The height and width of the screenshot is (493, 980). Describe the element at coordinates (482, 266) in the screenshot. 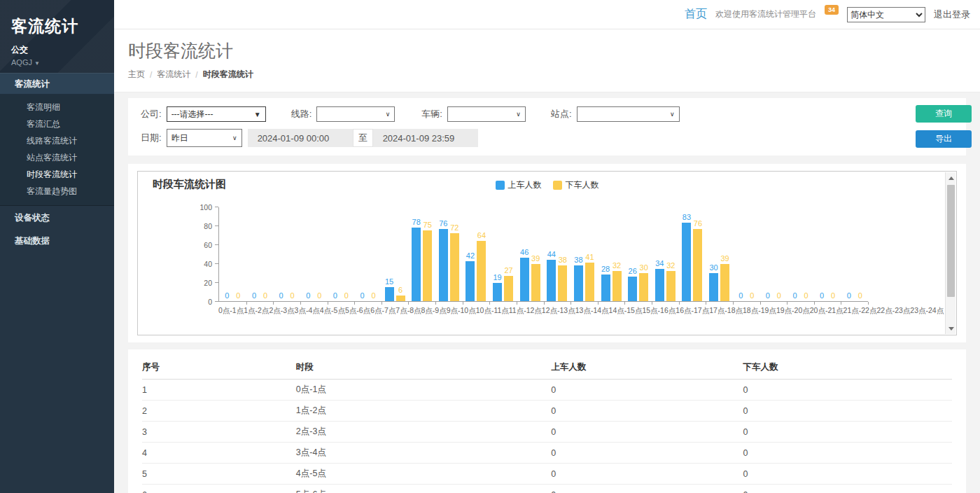

I see `bar-column: 64` at that location.